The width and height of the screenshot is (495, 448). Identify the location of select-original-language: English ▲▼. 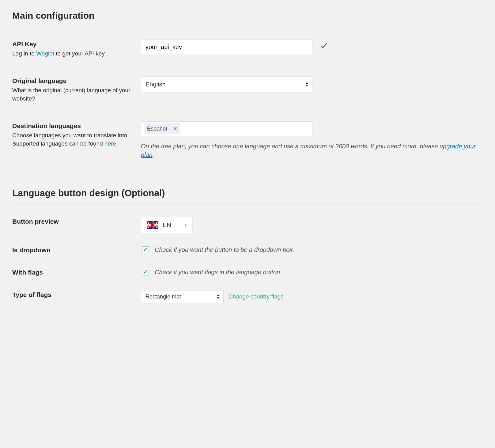
(227, 84).